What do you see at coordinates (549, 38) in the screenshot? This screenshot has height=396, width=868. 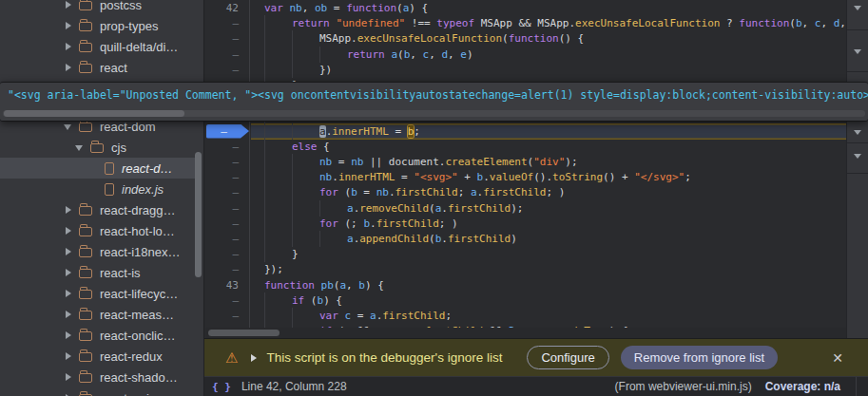 I see `code-line: MSApp.execUnsafeLocalFunction(function()…` at bounding box center [549, 38].